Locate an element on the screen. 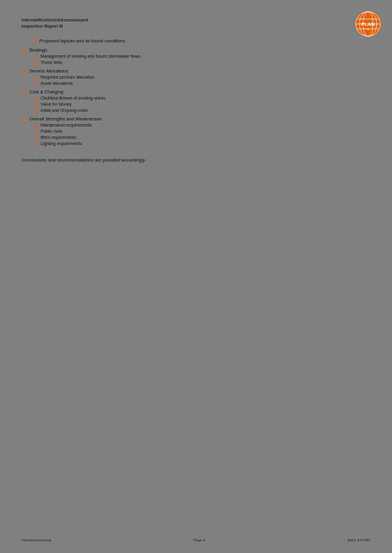 This screenshot has width=392, height=553. list-item: Initial and Ongoing costs is located at coordinates (202, 111).